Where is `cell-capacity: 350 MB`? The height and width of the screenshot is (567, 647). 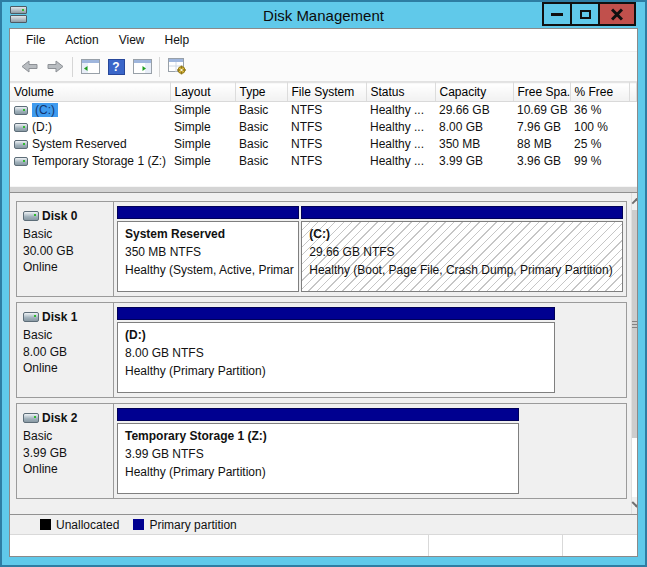 cell-capacity: 350 MB is located at coordinates (474, 144).